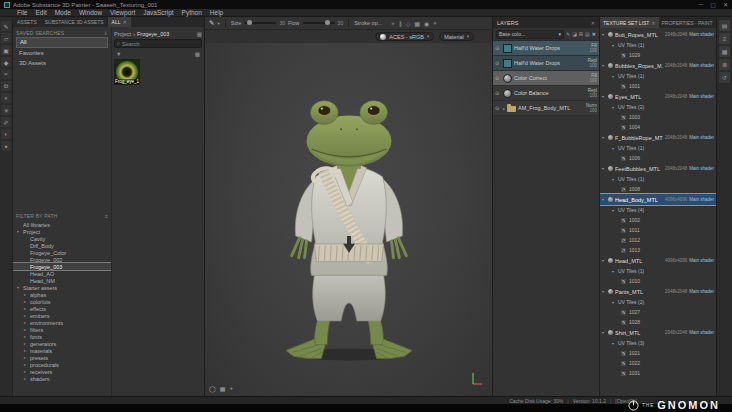 The width and height of the screenshot is (732, 412). Describe the element at coordinates (546, 108) in the screenshot. I see `layer-row-5: ⊙▸AM_Frog_Body_MTLNorm100` at that location.